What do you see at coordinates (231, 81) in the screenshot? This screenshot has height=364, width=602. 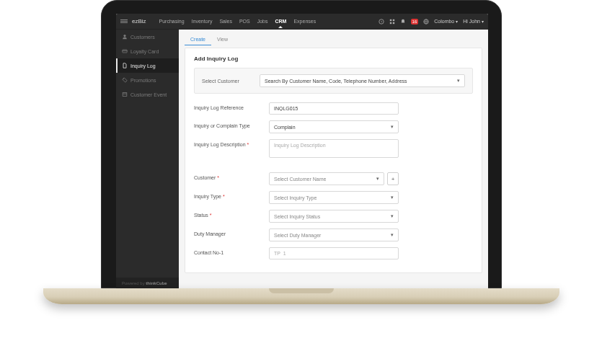 I see `select-customer-label: Select Customer` at bounding box center [231, 81].